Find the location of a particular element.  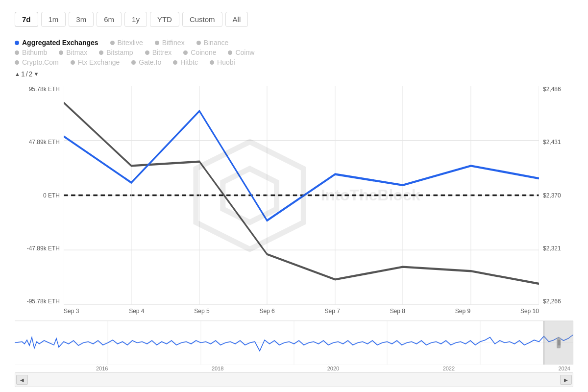

legend-dot-huobi is located at coordinates (212, 63).